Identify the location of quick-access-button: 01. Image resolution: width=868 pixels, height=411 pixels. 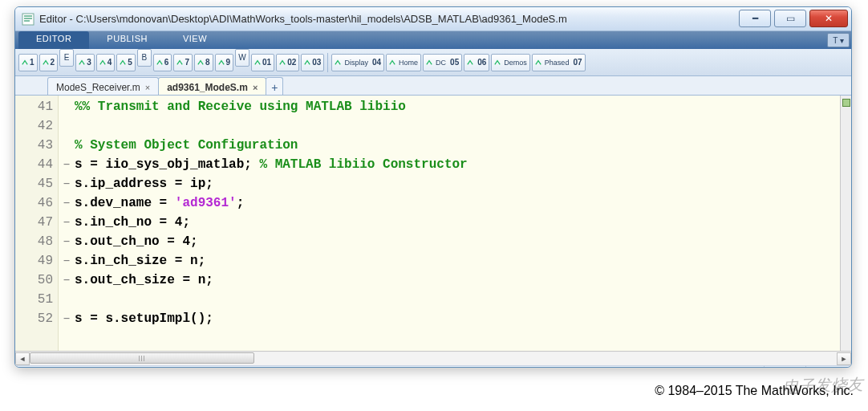
(263, 63).